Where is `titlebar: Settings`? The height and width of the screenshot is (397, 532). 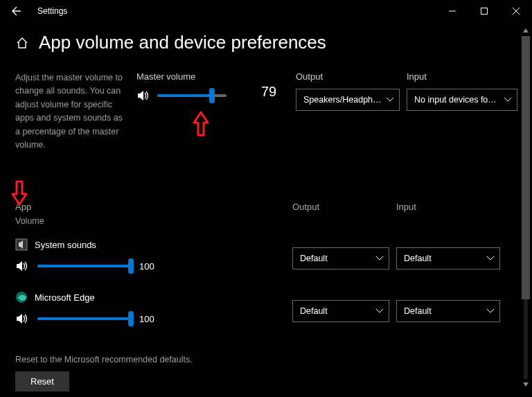 titlebar: Settings is located at coordinates (266, 11).